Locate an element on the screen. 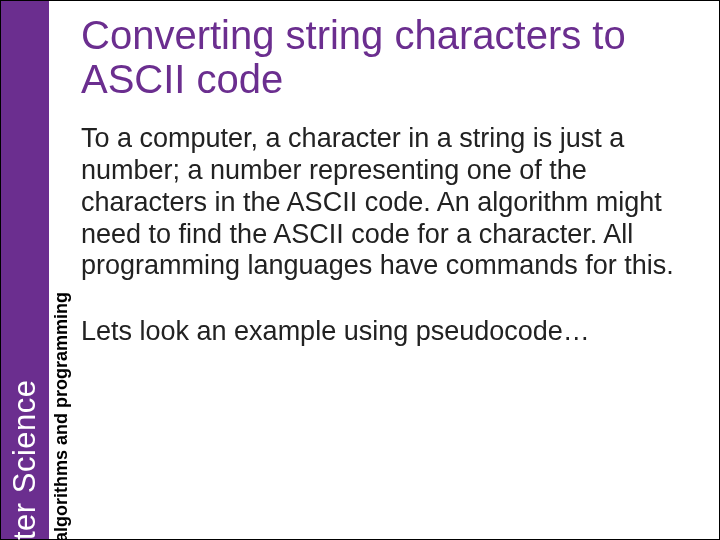 Image resolution: width=720 pixels, height=540 pixels. sidebar-main-label: Computer Science is located at coordinates (25, 460).